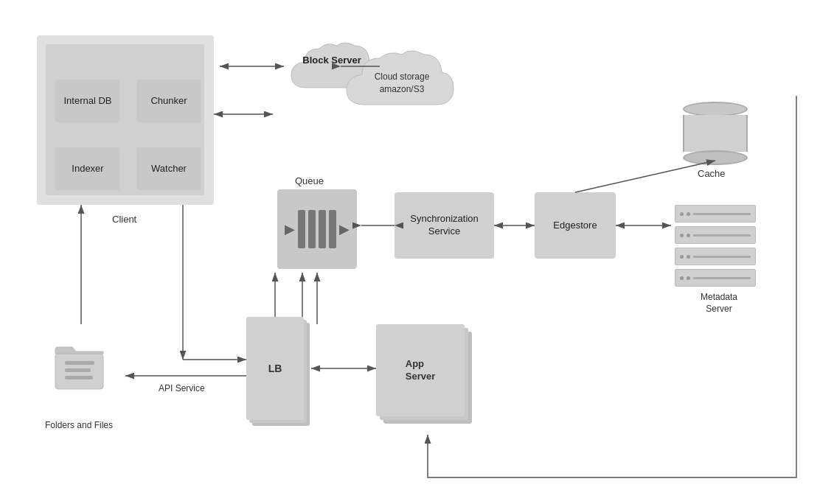  Describe the element at coordinates (317, 229) in the screenshot. I see `queue-box: ▶ ▶` at that location.